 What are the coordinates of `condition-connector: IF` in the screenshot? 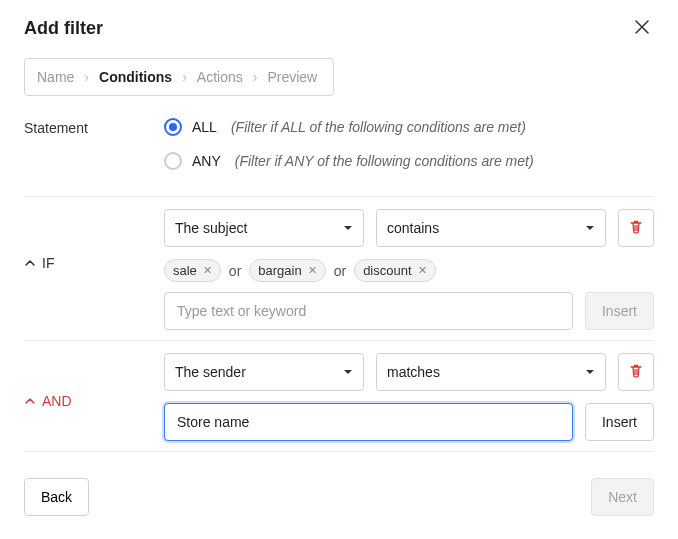 It's located at (94, 240).